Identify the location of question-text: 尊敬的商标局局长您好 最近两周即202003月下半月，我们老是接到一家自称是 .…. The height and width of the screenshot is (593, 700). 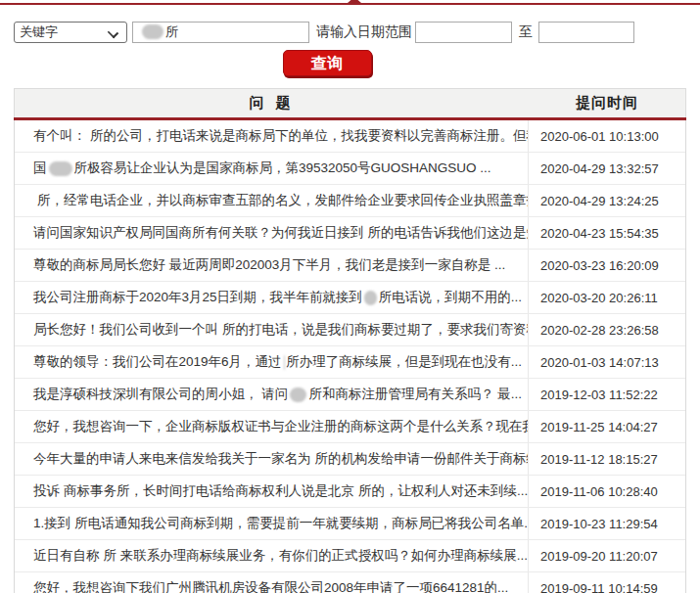
(269, 265).